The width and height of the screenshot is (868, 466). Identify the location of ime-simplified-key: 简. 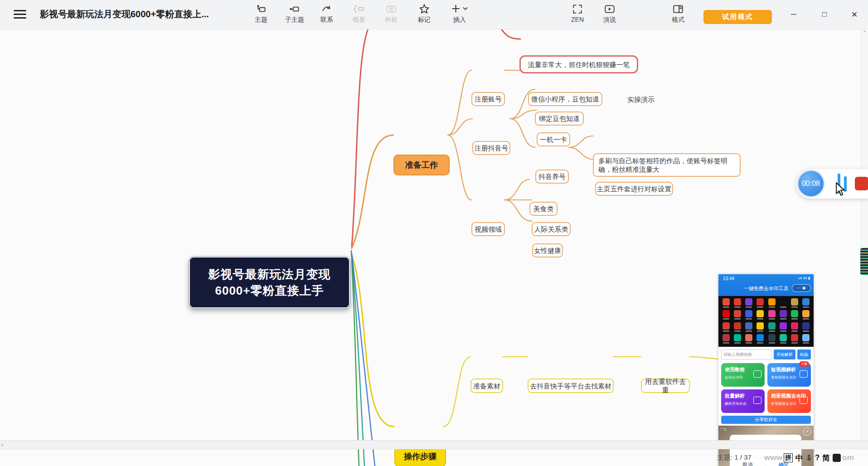
(826, 458).